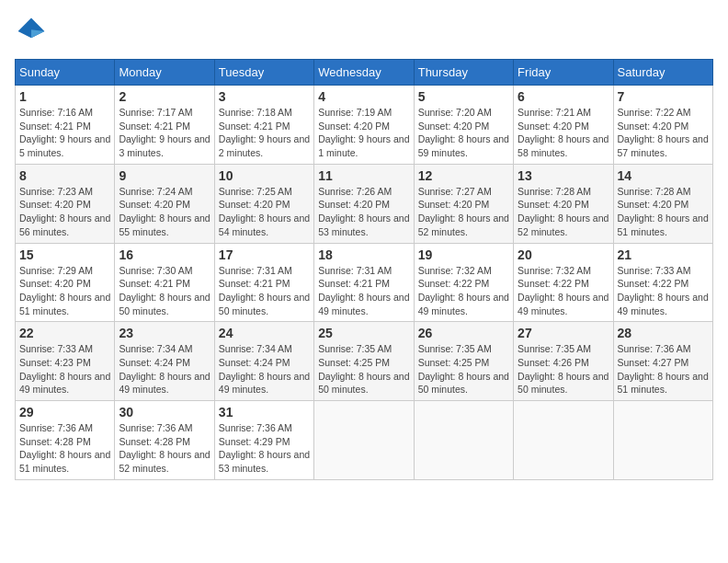 This screenshot has width=728, height=563. Describe the element at coordinates (364, 282) in the screenshot. I see `calendar-cell: 18 Sunrise: 7:31 AM Sunset: 4:21 PM Dayl…` at that location.